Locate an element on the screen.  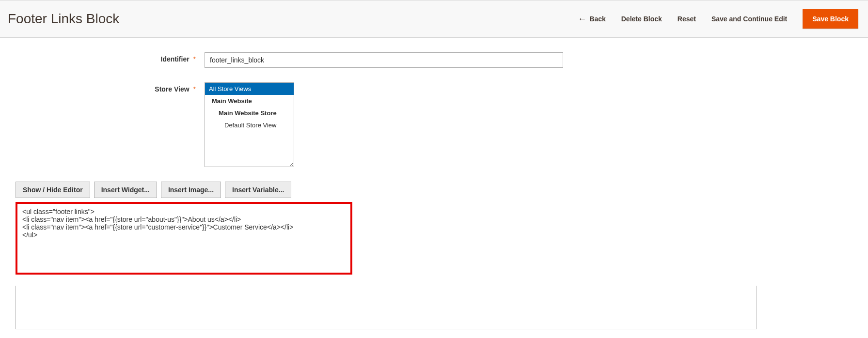
store-view-control: All Store Views Main Website Main Websit… is located at coordinates (249, 125).